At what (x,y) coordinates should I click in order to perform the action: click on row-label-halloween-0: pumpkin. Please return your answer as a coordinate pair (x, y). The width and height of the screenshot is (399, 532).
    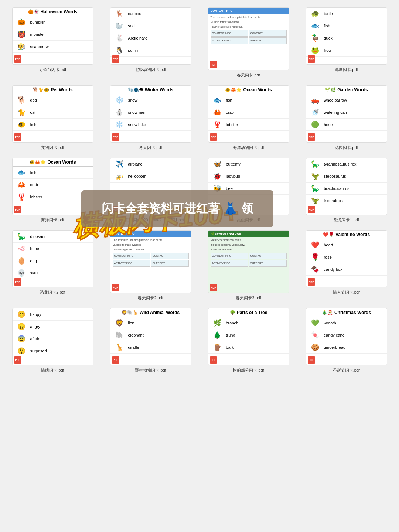
    Looking at the image, I should click on (38, 22).